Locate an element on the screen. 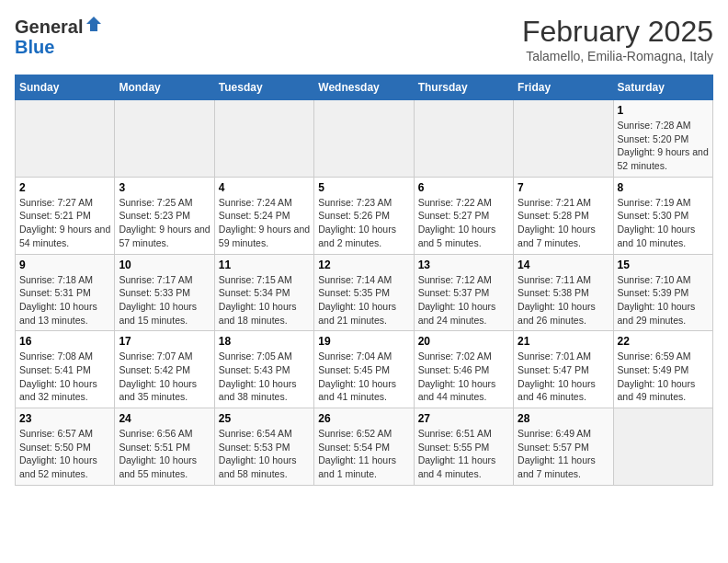 The width and height of the screenshot is (728, 563). logo-icon is located at coordinates (94, 24).